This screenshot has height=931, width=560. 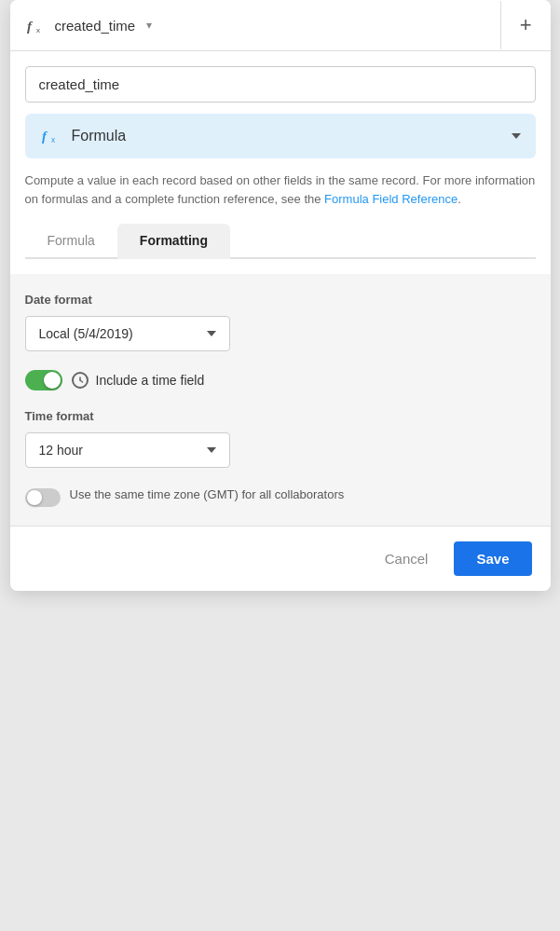 I want to click on gmt-label: Use the same time zone (GMT) for all col…, so click(x=207, y=496).